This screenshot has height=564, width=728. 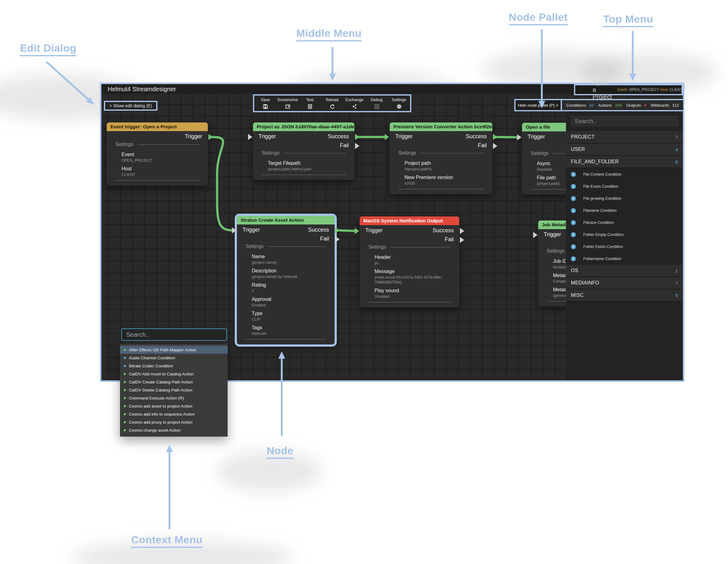 What do you see at coordinates (625, 247) in the screenshot?
I see `pallet-item: iFolder Exists Condition` at bounding box center [625, 247].